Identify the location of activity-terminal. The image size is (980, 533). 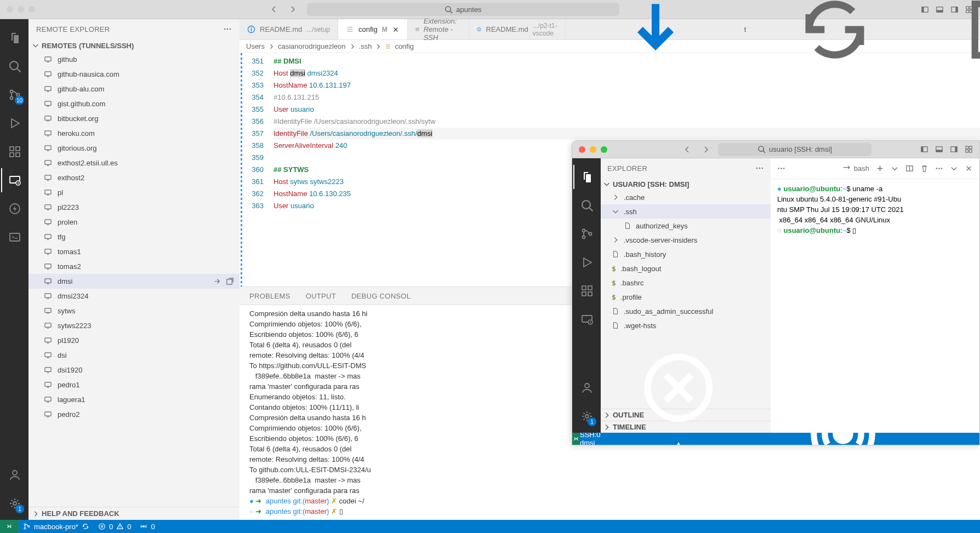
(14, 237).